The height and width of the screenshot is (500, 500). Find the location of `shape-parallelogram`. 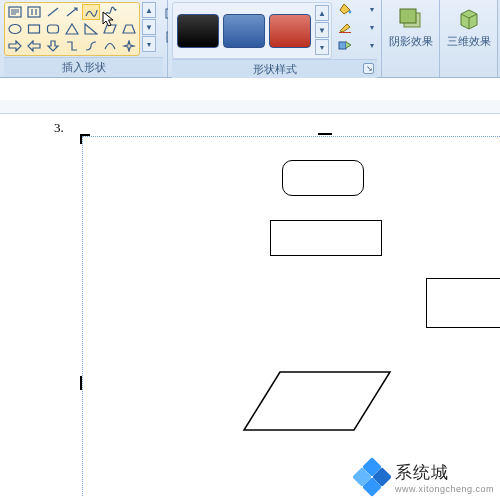

shape-parallelogram is located at coordinates (110, 29).